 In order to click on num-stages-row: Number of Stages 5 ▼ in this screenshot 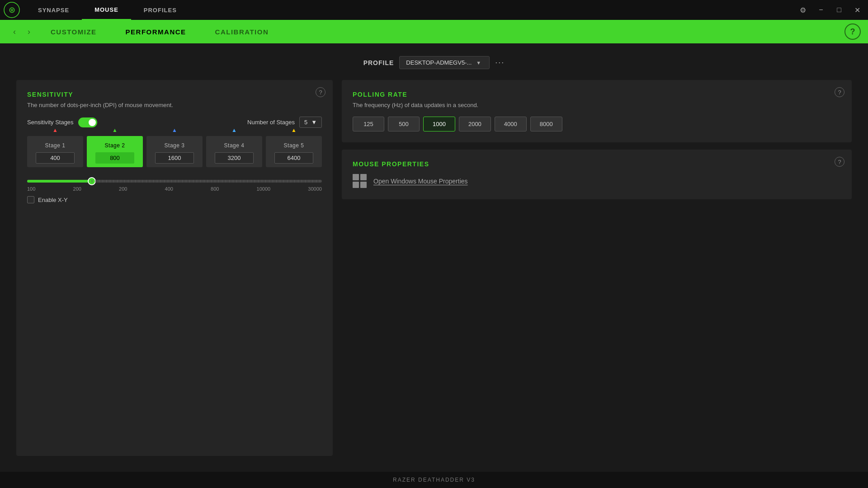, I will do `click(285, 122)`.